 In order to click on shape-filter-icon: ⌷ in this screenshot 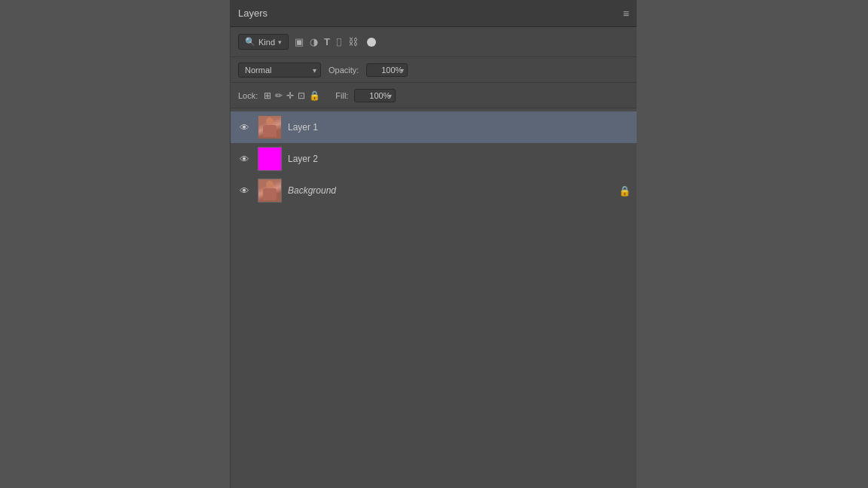, I will do `click(339, 42)`.